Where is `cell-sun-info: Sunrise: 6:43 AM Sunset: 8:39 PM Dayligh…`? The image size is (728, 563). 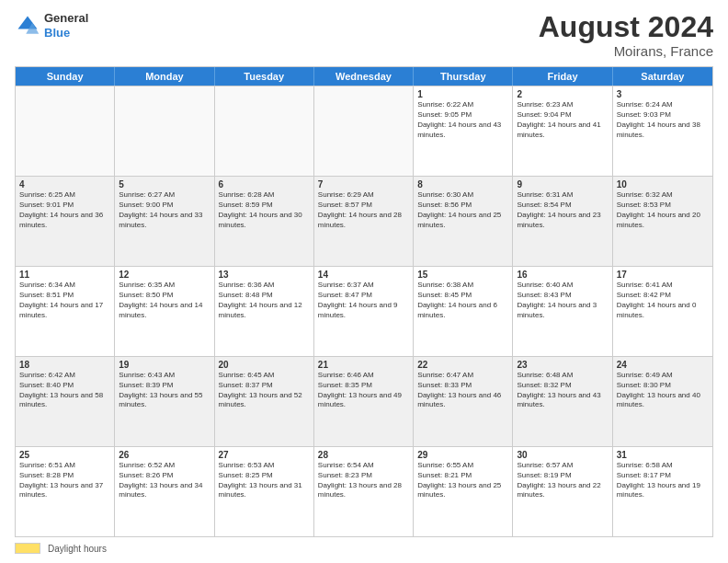
cell-sun-info: Sunrise: 6:43 AM Sunset: 8:39 PM Dayligh… is located at coordinates (164, 390).